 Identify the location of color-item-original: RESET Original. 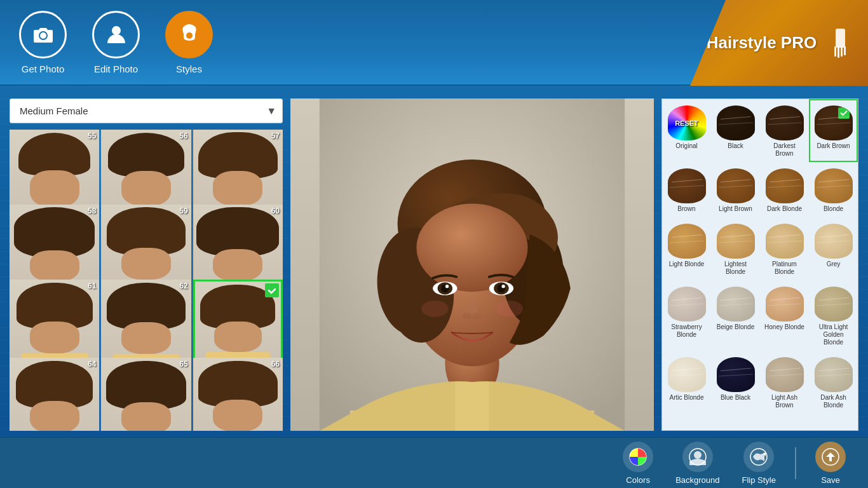
(686, 131).